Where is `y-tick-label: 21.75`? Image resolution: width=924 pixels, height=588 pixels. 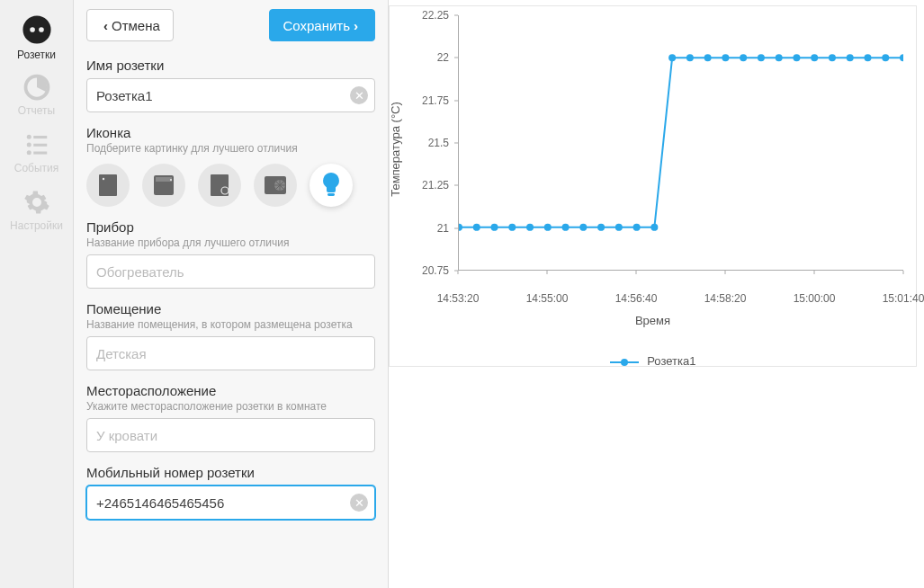
y-tick-label: 21.75 is located at coordinates (422, 101).